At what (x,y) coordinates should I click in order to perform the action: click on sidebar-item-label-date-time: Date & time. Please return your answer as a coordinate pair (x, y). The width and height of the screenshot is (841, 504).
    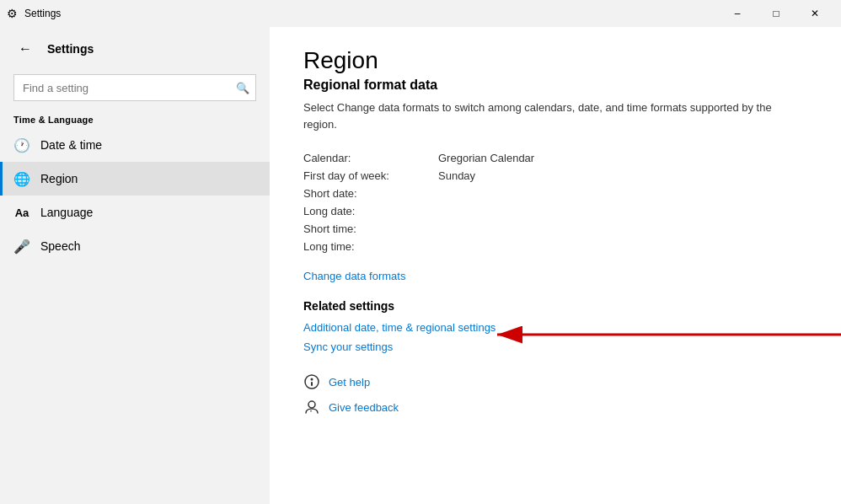
    Looking at the image, I should click on (71, 145).